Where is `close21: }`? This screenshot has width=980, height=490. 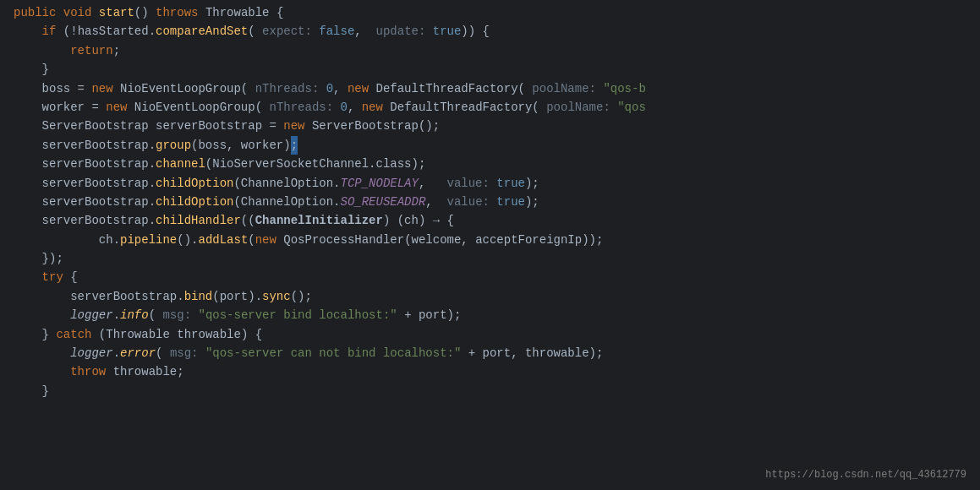 close21: } is located at coordinates (46, 391).